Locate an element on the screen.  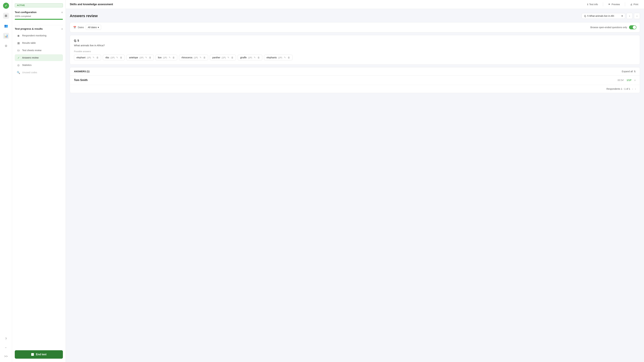
possible-answers-label: Possible answers is located at coordinates (355, 52).